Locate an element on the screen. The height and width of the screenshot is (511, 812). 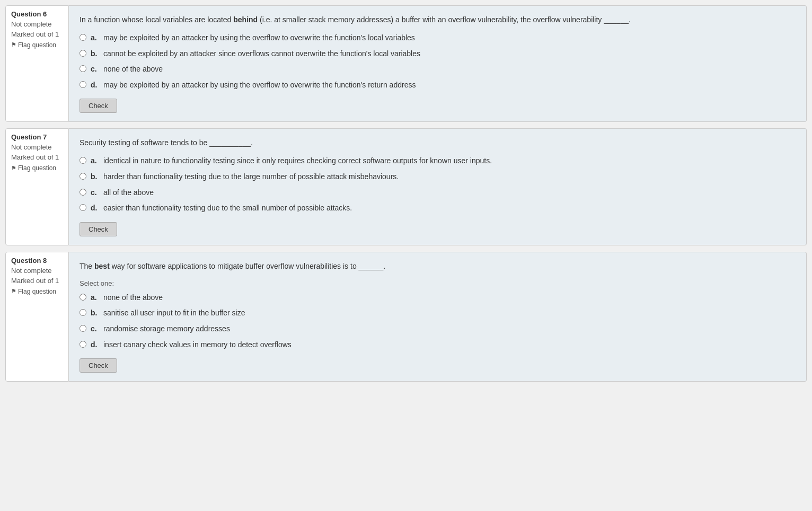
question-sidebar-q6: Question 6Not completeMarked out of 1⚑Fl… is located at coordinates (37, 64).